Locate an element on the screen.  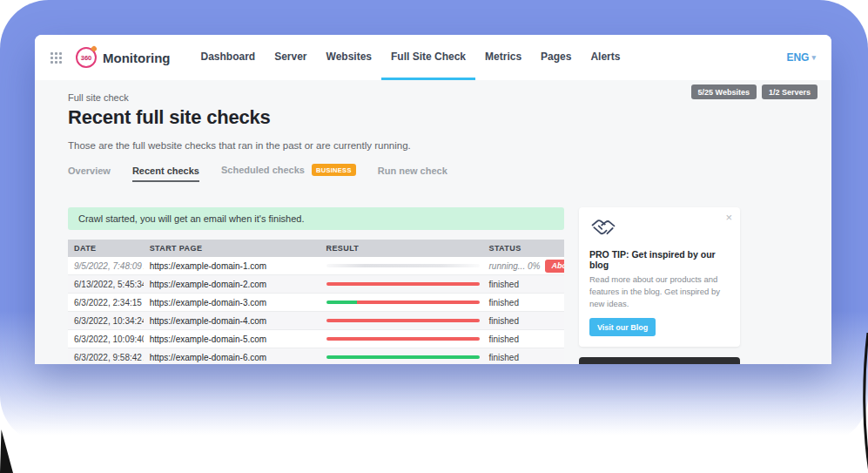
check-date: 6/3/2022, 2:34:15 PM is located at coordinates (106, 303).